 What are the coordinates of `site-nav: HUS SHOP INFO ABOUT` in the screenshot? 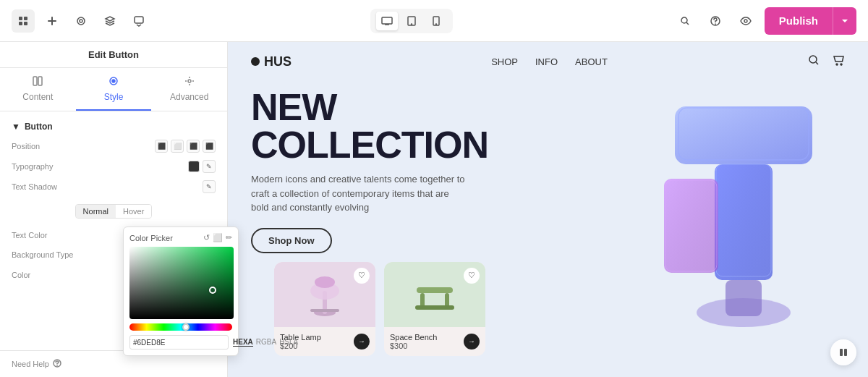 It's located at (548, 62).